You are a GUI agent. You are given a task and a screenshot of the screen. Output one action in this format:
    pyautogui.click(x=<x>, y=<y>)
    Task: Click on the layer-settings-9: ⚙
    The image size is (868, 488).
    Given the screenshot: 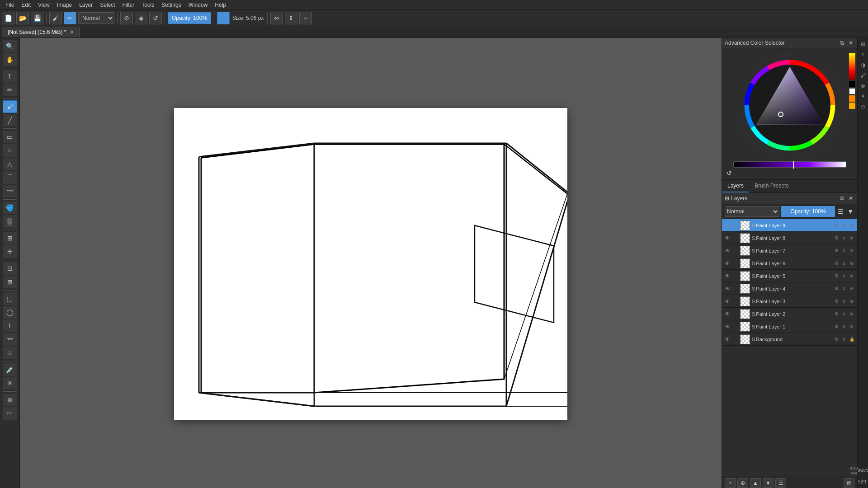 What is the action you would take?
    pyautogui.click(x=836, y=225)
    